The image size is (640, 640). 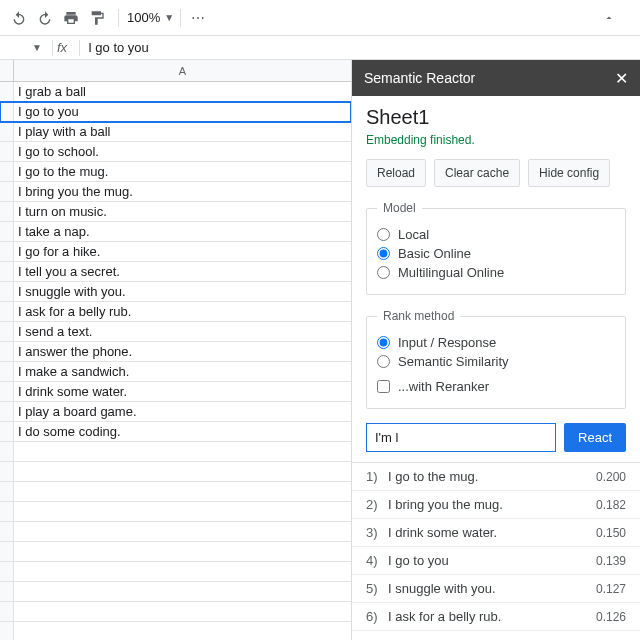 I want to click on print-icon, so click(x=71, y=18).